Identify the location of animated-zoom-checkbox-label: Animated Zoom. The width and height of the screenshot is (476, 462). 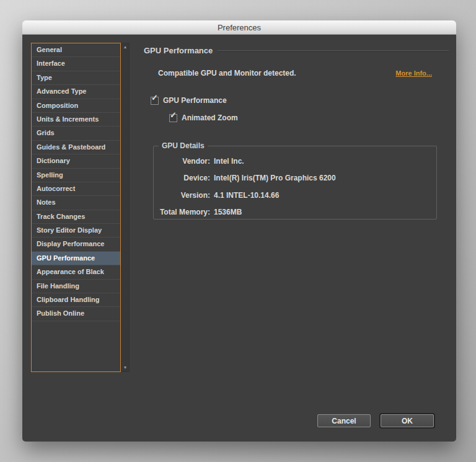
(209, 118).